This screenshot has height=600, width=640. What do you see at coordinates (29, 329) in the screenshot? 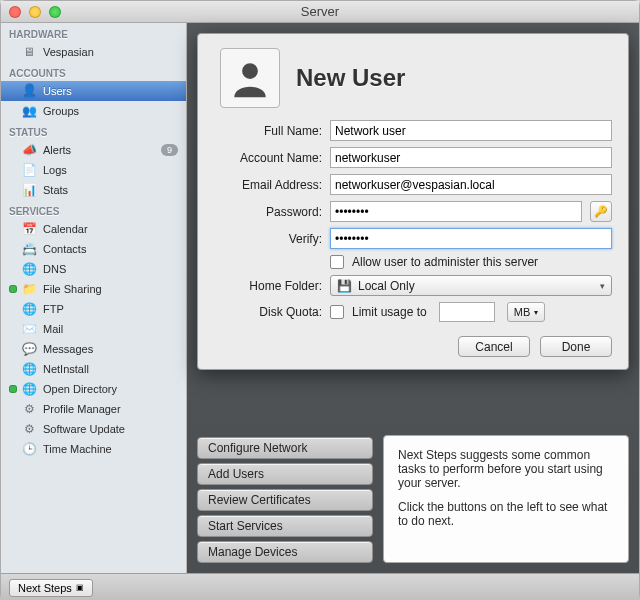
I see `mail-icon: ✉️` at bounding box center [29, 329].